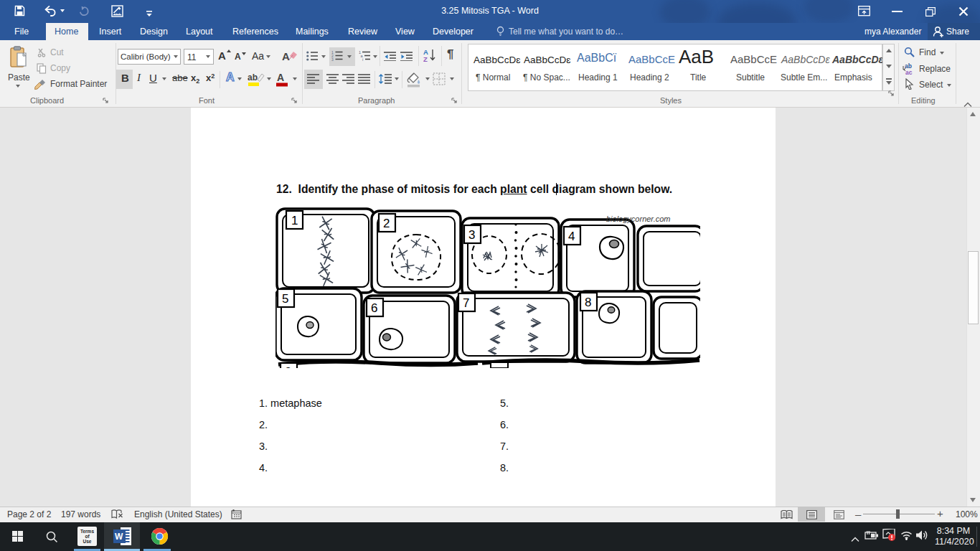 Image resolution: width=980 pixels, height=551 pixels. I want to click on svg-text: 6, so click(374, 309).